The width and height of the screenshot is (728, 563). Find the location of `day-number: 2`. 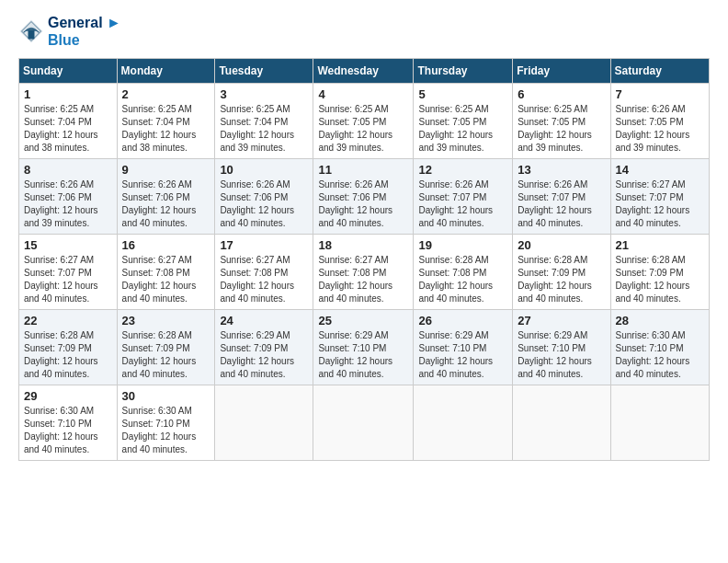

day-number: 2 is located at coordinates (166, 94).